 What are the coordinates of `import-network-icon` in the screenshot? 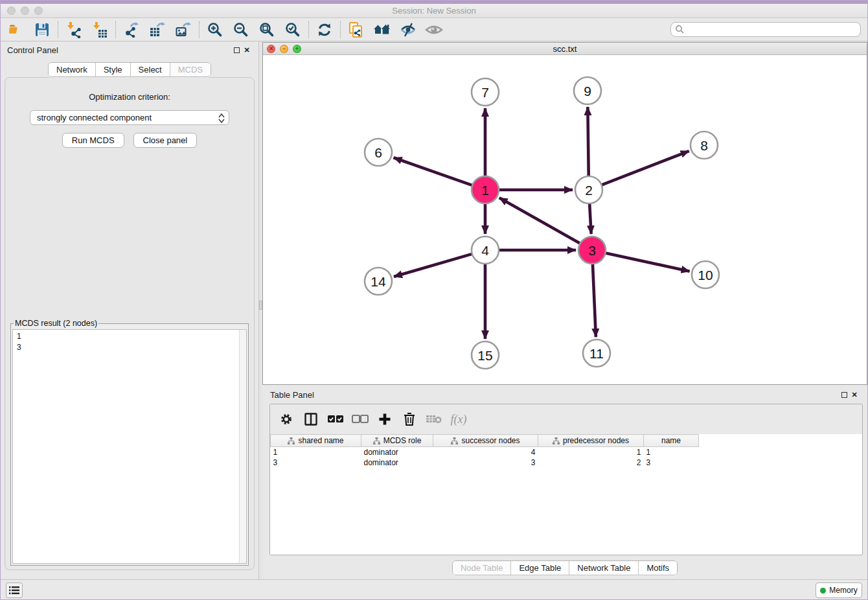 It's located at (74, 30).